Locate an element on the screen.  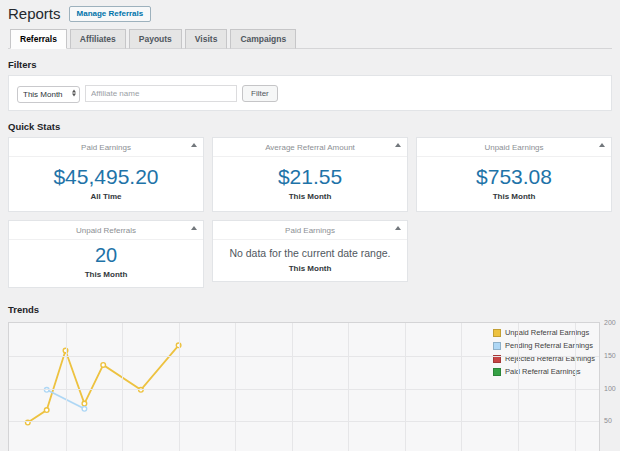
legend-item: Paid Referral Earnings is located at coordinates (544, 372).